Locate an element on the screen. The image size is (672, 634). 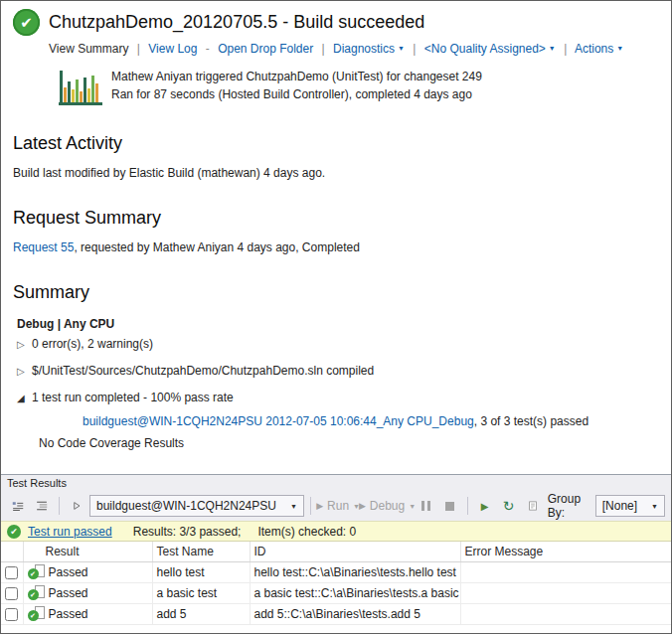
col-result: Result is located at coordinates (87, 552).